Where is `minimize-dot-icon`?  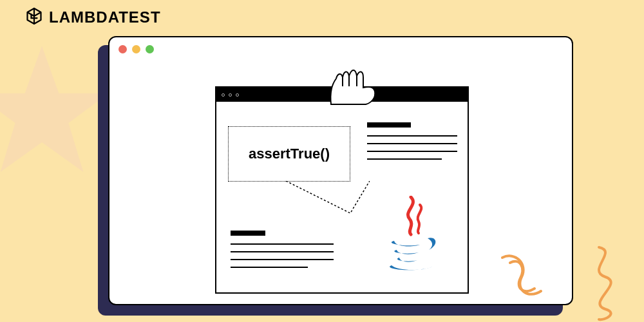 minimize-dot-icon is located at coordinates (137, 49).